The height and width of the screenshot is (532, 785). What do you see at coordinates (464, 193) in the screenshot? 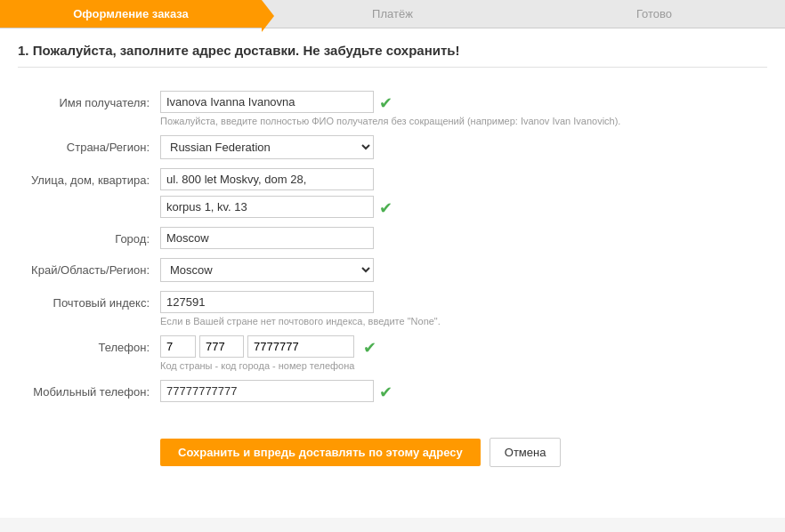
I see `street-field-group: ✔` at bounding box center [464, 193].